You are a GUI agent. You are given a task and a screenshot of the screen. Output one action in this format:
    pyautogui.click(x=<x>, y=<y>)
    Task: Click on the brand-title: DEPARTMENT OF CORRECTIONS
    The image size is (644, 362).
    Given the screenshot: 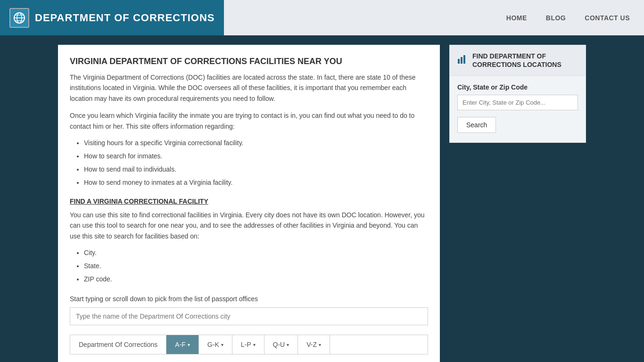 What is the action you would take?
    pyautogui.click(x=124, y=18)
    